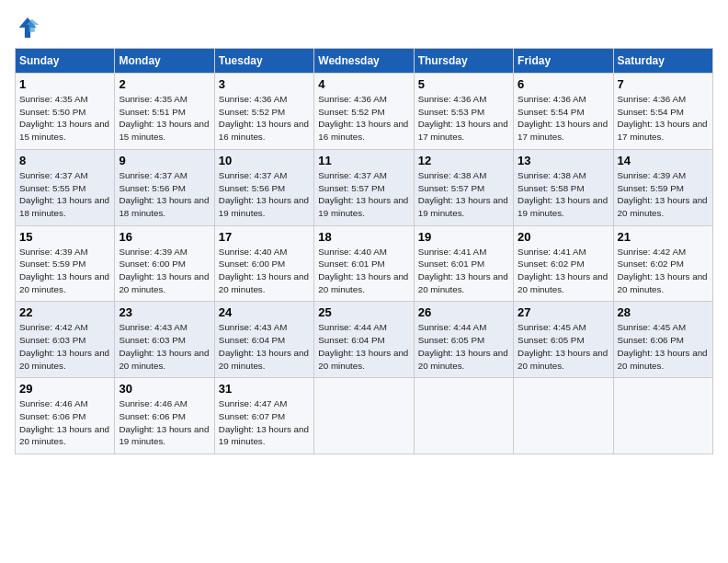 This screenshot has width=728, height=563. Describe the element at coordinates (364, 61) in the screenshot. I see `calendar-header: SundayMondayTuesdayWednesdayThursdayFrid…` at that location.